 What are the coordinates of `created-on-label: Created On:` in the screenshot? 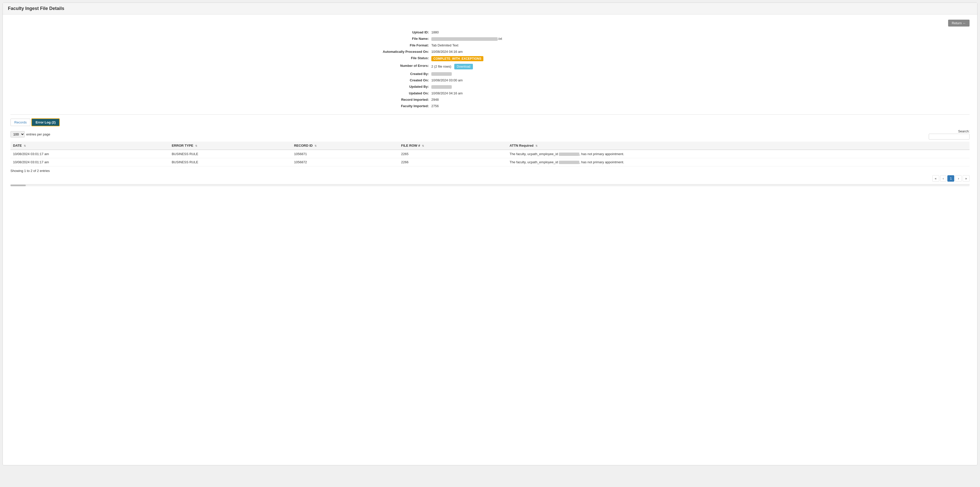 It's located at (403, 80).